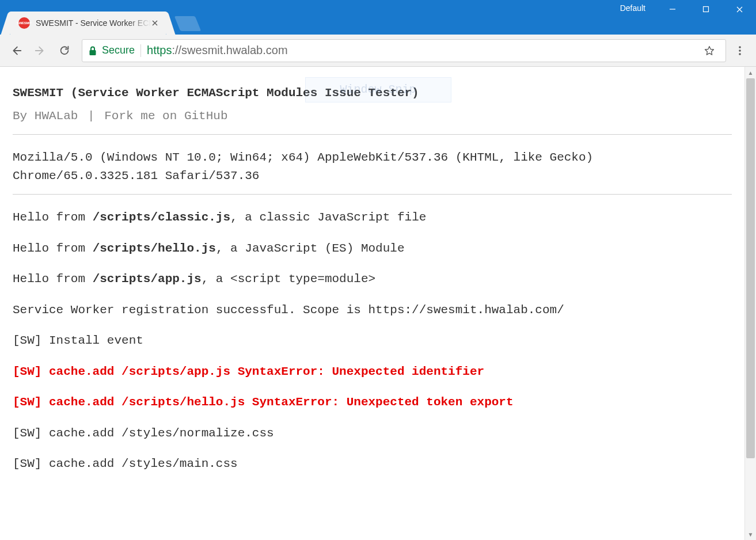  What do you see at coordinates (420, 51) in the screenshot?
I see `url-text: https://swesmit.hwalab.com` at bounding box center [420, 51].